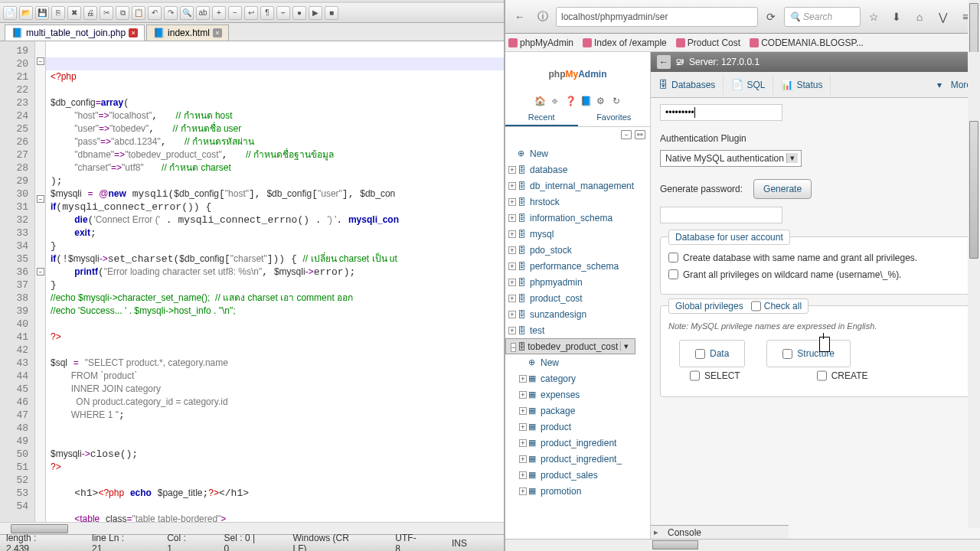  Describe the element at coordinates (540, 101) in the screenshot. I see `home-nav-icon: 🏠` at that location.